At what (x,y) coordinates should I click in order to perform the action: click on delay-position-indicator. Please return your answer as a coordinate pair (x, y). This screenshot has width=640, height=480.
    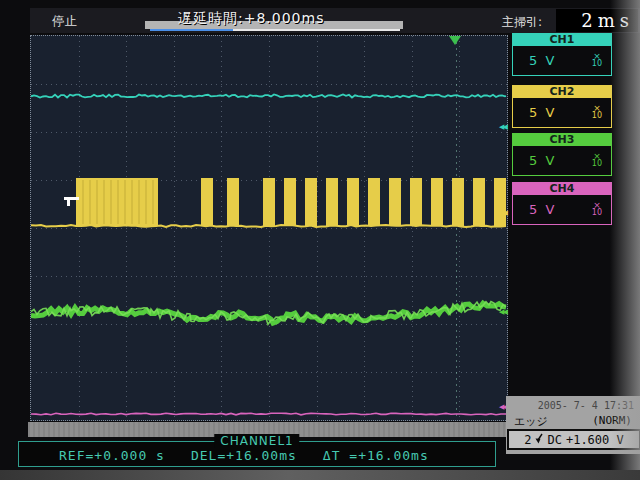
    Looking at the image, I should click on (192, 30).